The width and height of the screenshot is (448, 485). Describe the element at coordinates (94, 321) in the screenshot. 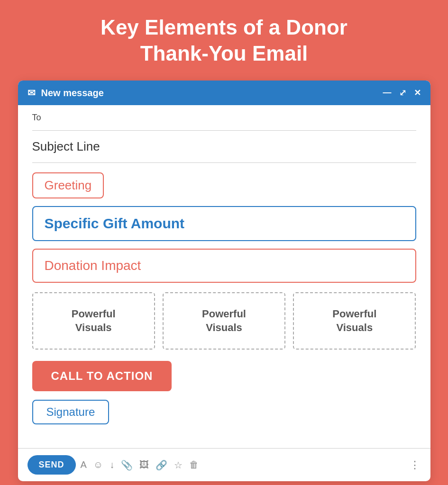

I see `visual-box-1: PowerfulVisuals` at that location.